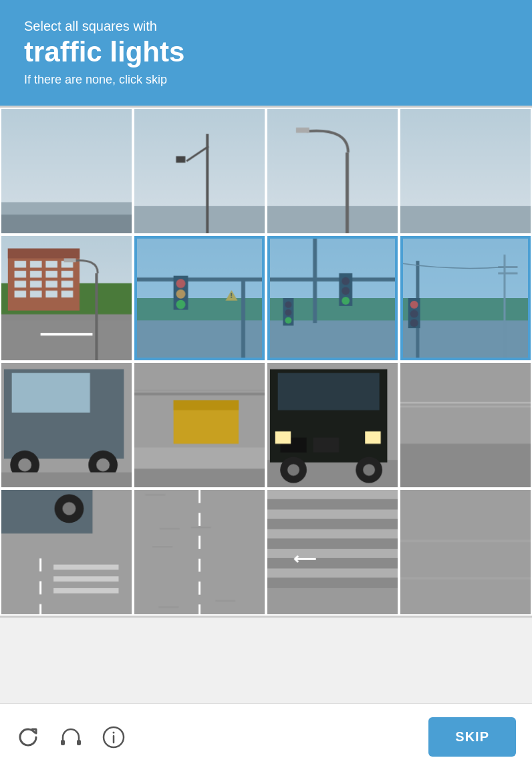 The height and width of the screenshot is (770, 532). Describe the element at coordinates (28, 737) in the screenshot. I see `refresh-button` at that location.